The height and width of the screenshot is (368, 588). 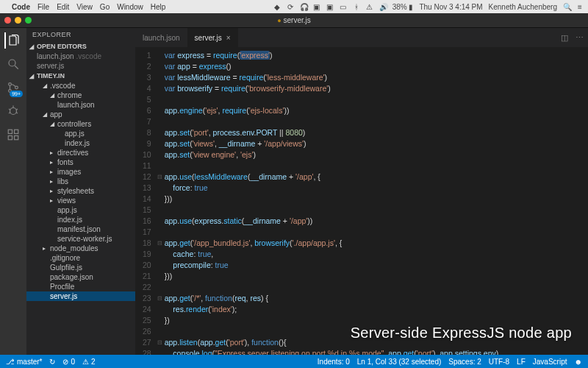 What do you see at coordinates (52, 362) in the screenshot?
I see `sync-button: ↻` at bounding box center [52, 362].